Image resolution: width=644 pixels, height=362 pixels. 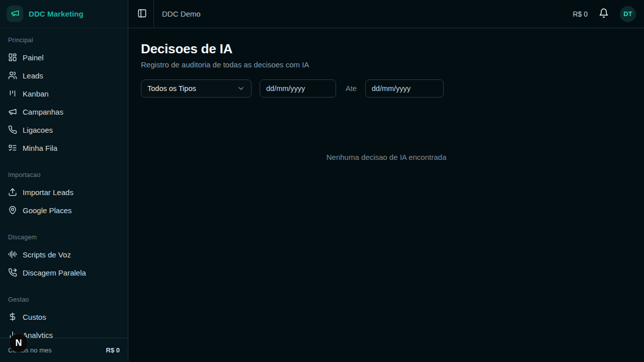 I want to click on section-label: Importacao, so click(x=64, y=175).